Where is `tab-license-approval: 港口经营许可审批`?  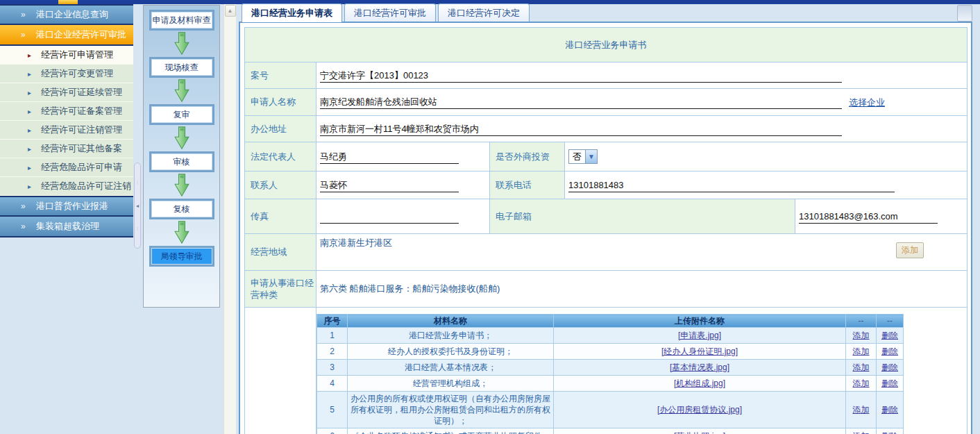 tab-license-approval: 港口经营许可审批 is located at coordinates (390, 12).